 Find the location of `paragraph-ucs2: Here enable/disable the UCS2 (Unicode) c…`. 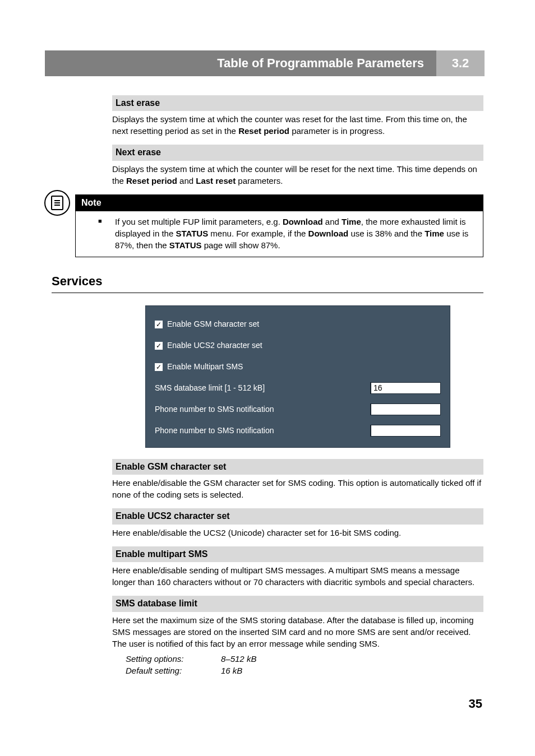

paragraph-ucs2: Here enable/disable the UCS2 (Unicode) c… is located at coordinates (298, 532).